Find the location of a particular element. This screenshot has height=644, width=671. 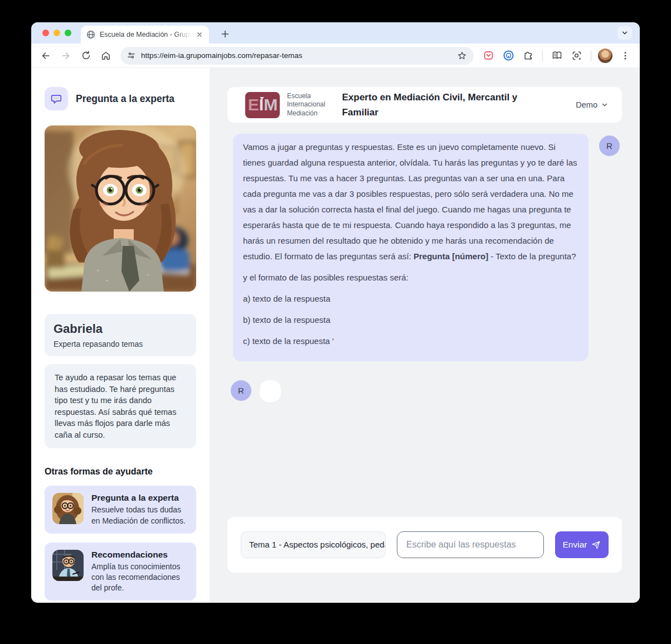

expert-portrait-image is located at coordinates (120, 209).